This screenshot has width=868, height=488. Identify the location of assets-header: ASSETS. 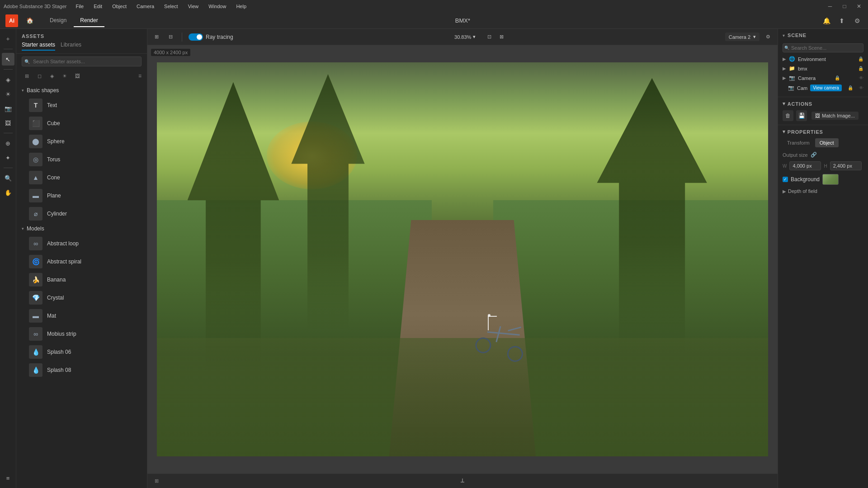
(81, 35).